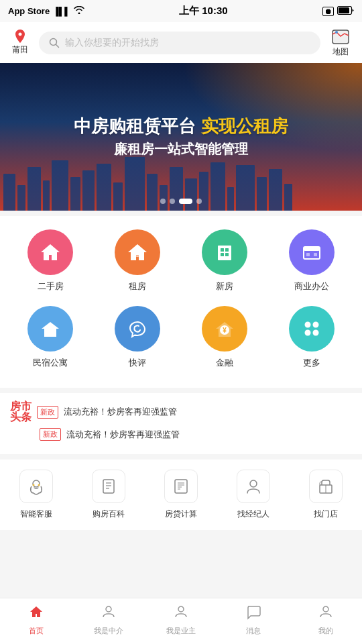 The image size is (362, 644). Describe the element at coordinates (209, 435) in the screenshot. I see `news-text-2: 流动充裕！炒房客再迎强监管` at that location.